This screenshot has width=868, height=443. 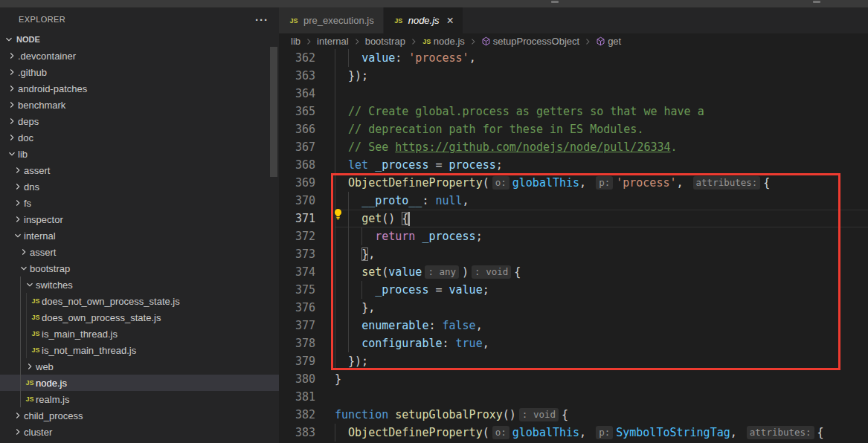 What do you see at coordinates (42, 106) in the screenshot?
I see `tree-item-label: benchmark` at bounding box center [42, 106].